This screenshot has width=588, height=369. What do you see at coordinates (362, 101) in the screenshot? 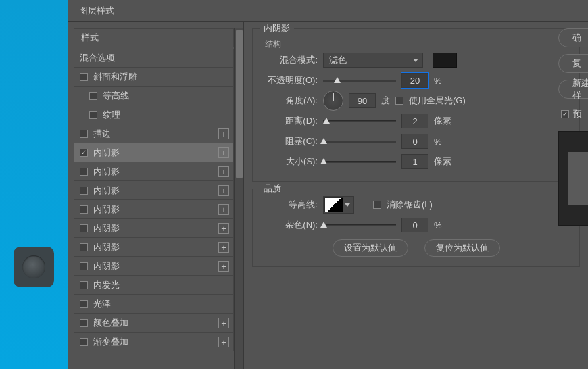
I see `angle-input` at bounding box center [362, 101].